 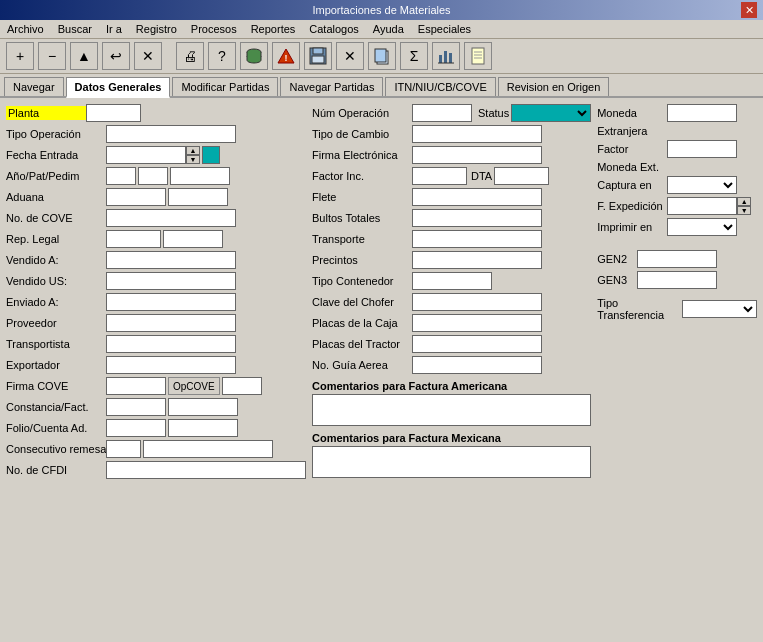 I want to click on no-cfdi-input, so click(x=206, y=470).